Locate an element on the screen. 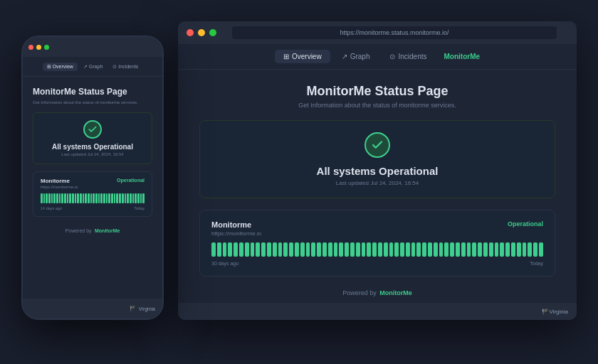 The height and width of the screenshot is (364, 598). region-flag: 🏴 is located at coordinates (545, 311).